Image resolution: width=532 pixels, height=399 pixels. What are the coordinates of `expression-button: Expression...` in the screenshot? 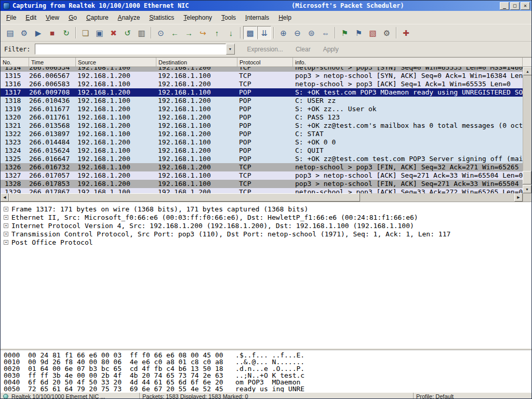 It's located at (265, 49).